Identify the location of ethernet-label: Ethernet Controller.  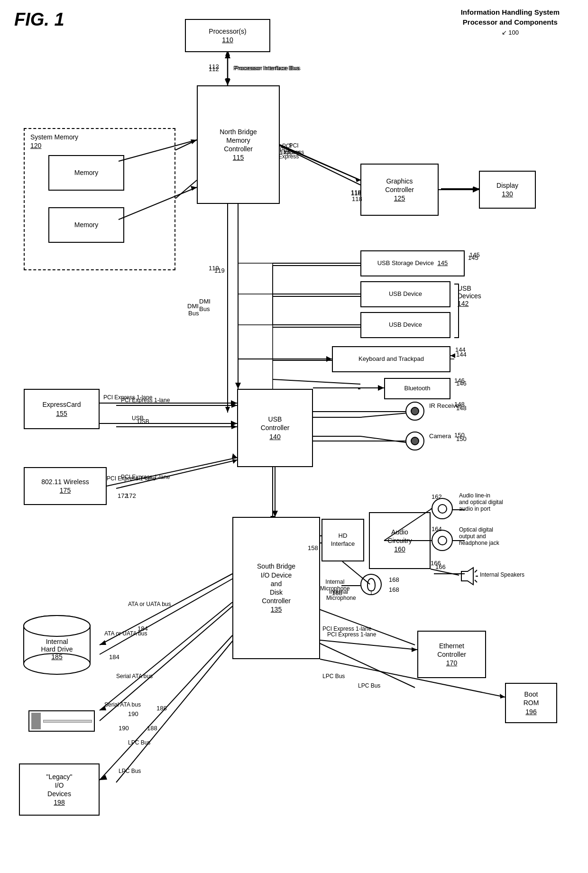
(451, 650).